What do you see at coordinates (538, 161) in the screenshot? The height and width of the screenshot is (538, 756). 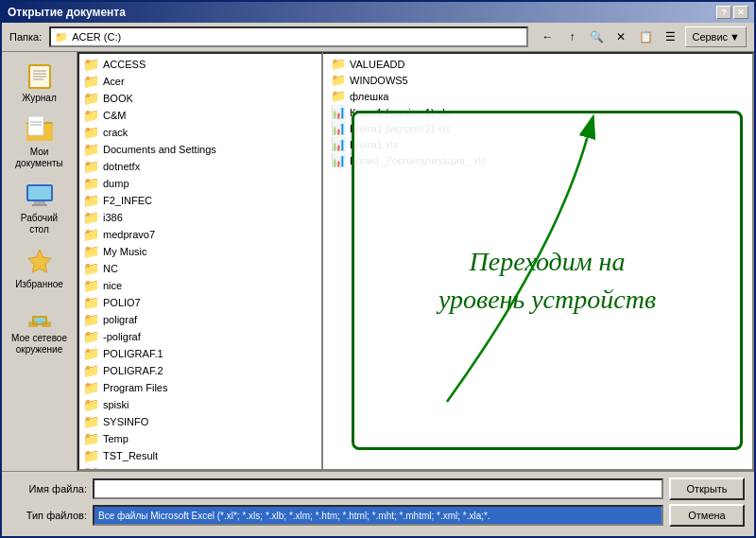 I see `file-item: 📊 Копия _Госпитализация_.xls` at bounding box center [538, 161].